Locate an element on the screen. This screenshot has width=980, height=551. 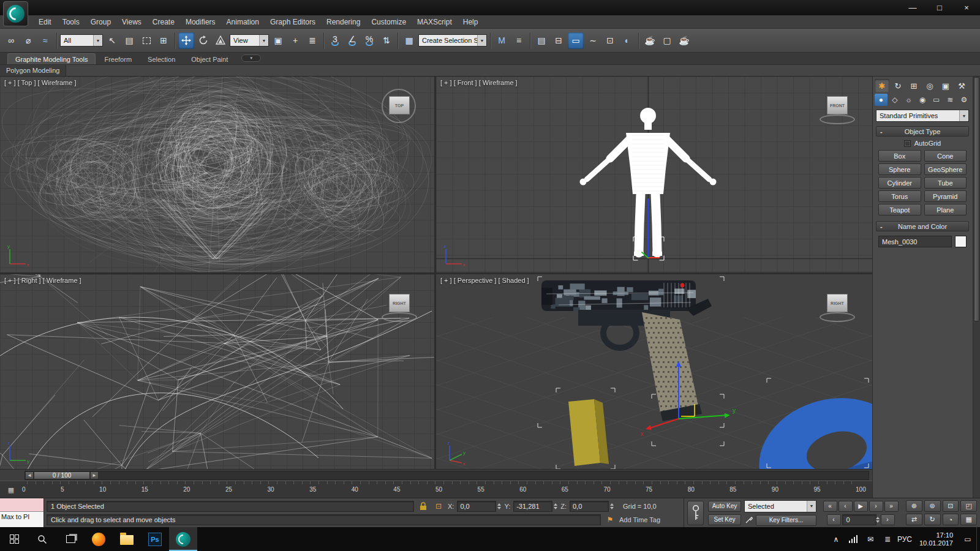
orbit-icon: ↻ is located at coordinates (932, 519).